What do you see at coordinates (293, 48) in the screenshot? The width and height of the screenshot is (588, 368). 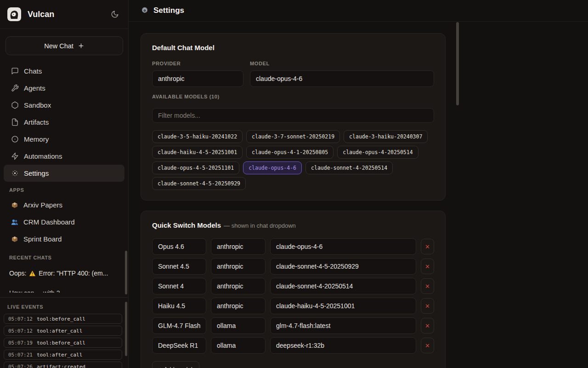 I see `card-title: Default Chat Model` at bounding box center [293, 48].